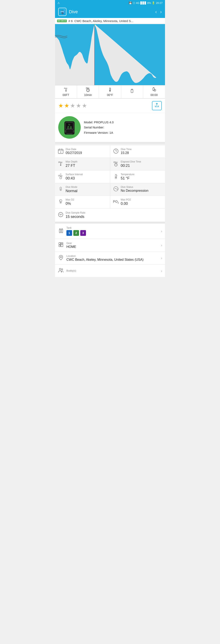 This screenshot has width=220, height=644. I want to click on tank-list-item: Tank 1 2 3 ›, so click(110, 231).